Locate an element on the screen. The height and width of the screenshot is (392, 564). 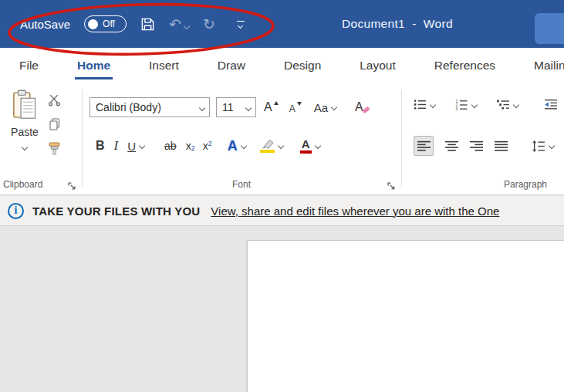
align-center-icon is located at coordinates (452, 147).